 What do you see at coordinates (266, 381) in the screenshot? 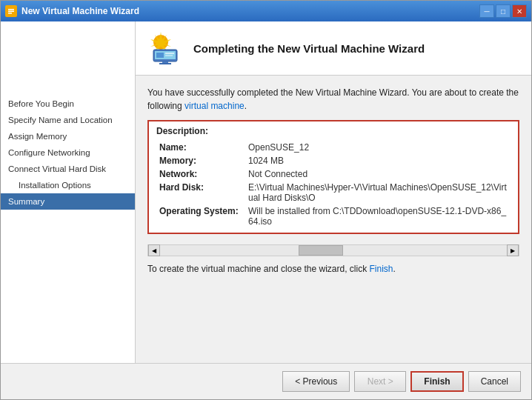
I see `button-bar: < Previous Next > Finish Cancel` at bounding box center [266, 381].